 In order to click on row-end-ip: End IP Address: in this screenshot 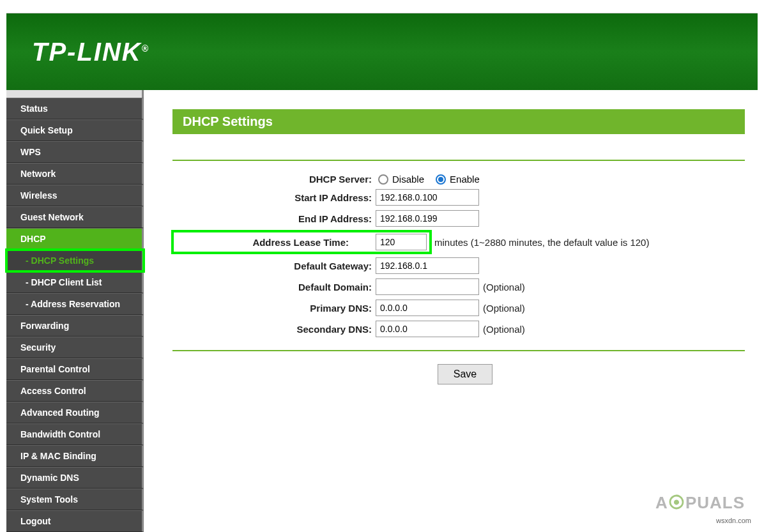, I will do `click(465, 218)`.